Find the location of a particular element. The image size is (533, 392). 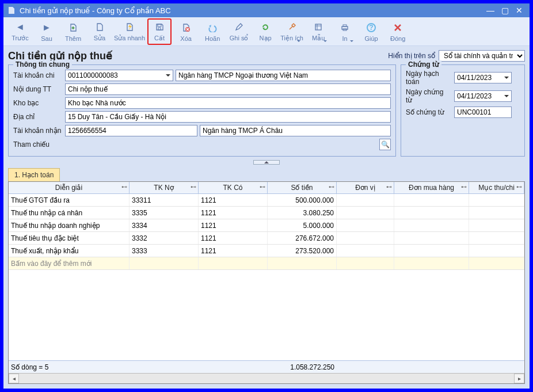

toolbar-ghiso: Ghi sổ is located at coordinates (239, 32).